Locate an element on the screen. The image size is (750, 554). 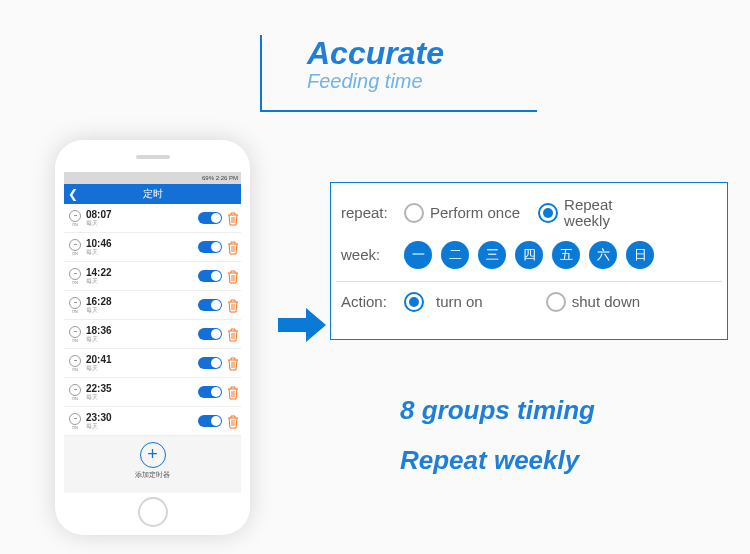
option-turn-on: turn on is located at coordinates (444, 302).